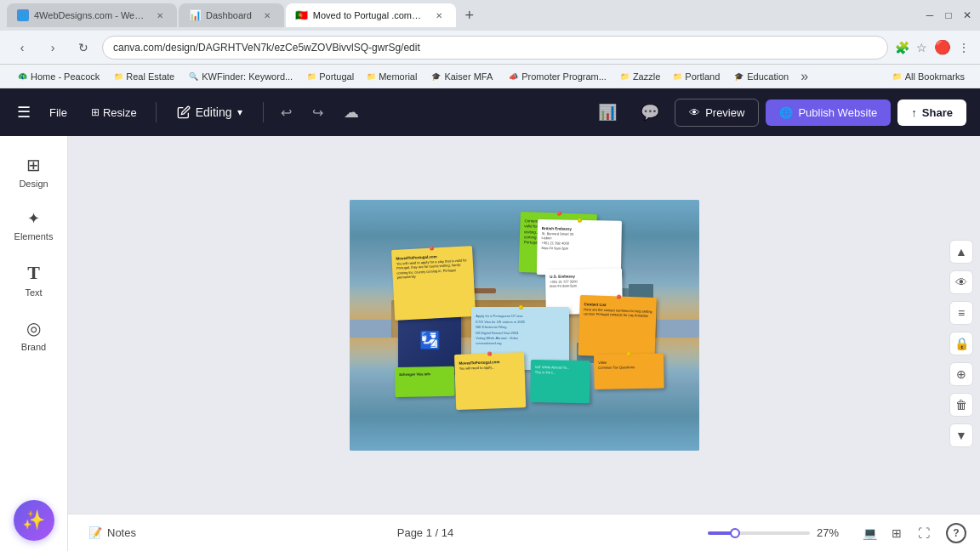 The image size is (980, 551). Describe the element at coordinates (932, 112) in the screenshot. I see `share-button: ↑ Share` at that location.